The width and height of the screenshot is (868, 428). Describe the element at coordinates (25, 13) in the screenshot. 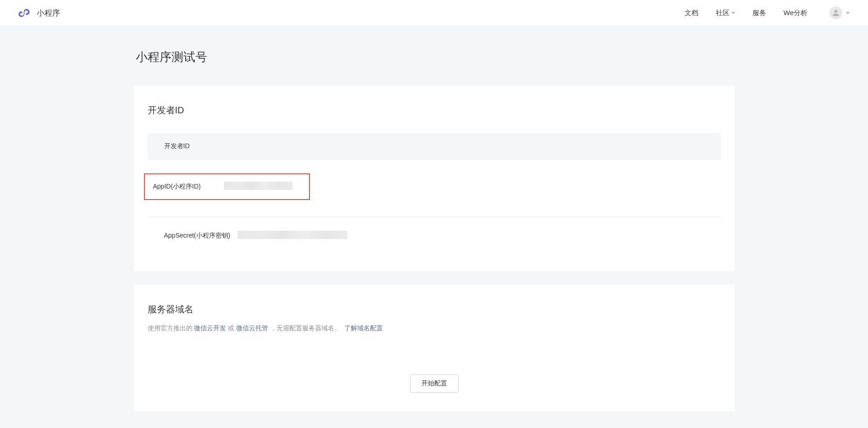

I see `miniprogram-logo-icon` at that location.